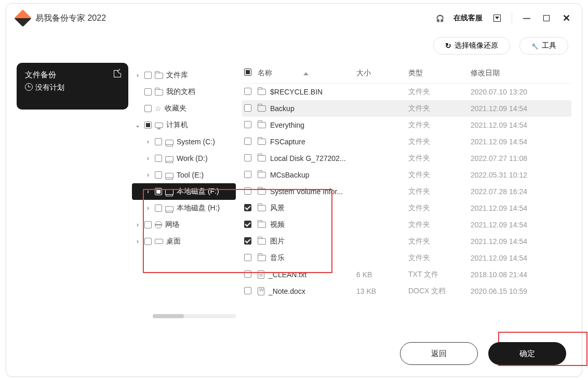 Image resolution: width=588 pixels, height=380 pixels. Describe the element at coordinates (407, 258) in the screenshot. I see `file-row: 音乐文件夹2021.12.09 14:54` at that location.